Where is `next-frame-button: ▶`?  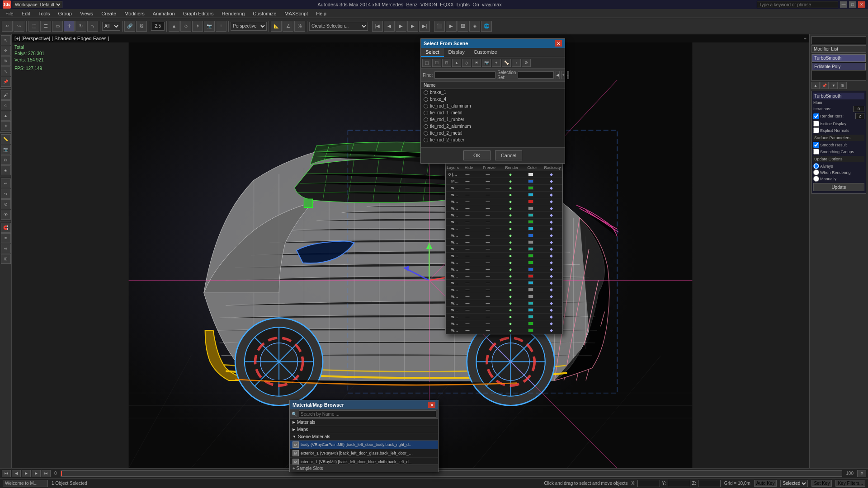
next-frame-button: ▶ is located at coordinates (413, 26).